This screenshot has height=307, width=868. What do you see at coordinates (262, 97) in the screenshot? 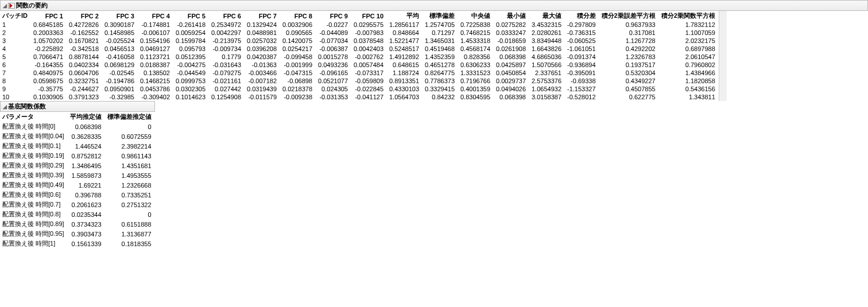
I see `table-cell: -0.011579` at bounding box center [262, 97].